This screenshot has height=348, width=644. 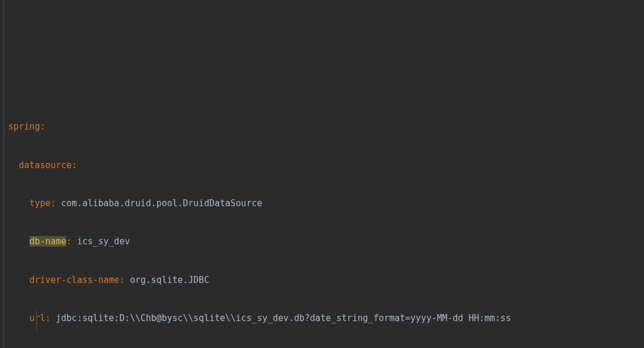 What do you see at coordinates (326, 165) in the screenshot?
I see `code-line: datasource:` at bounding box center [326, 165].